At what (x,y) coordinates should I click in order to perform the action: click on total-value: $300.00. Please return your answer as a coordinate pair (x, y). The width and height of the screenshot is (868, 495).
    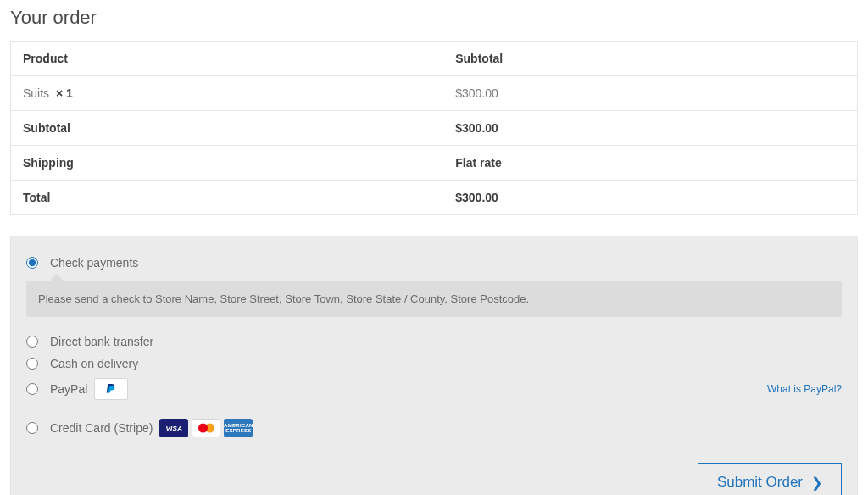
    Looking at the image, I should click on (650, 198).